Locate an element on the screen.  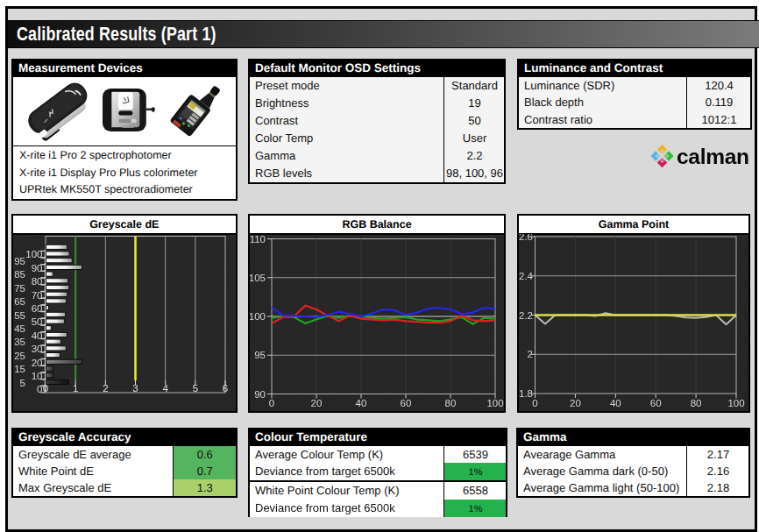
svg-text: 2.2 is located at coordinates (526, 316).